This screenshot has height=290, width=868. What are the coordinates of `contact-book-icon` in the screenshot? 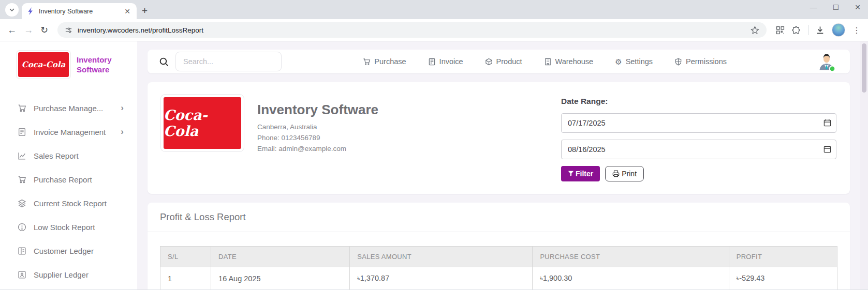 It's located at (22, 275).